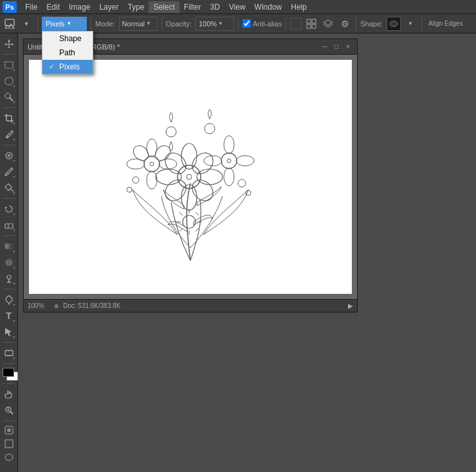 Image resolution: width=476 pixels, height=472 pixels. I want to click on crop-tool: ▼, so click(9, 118).